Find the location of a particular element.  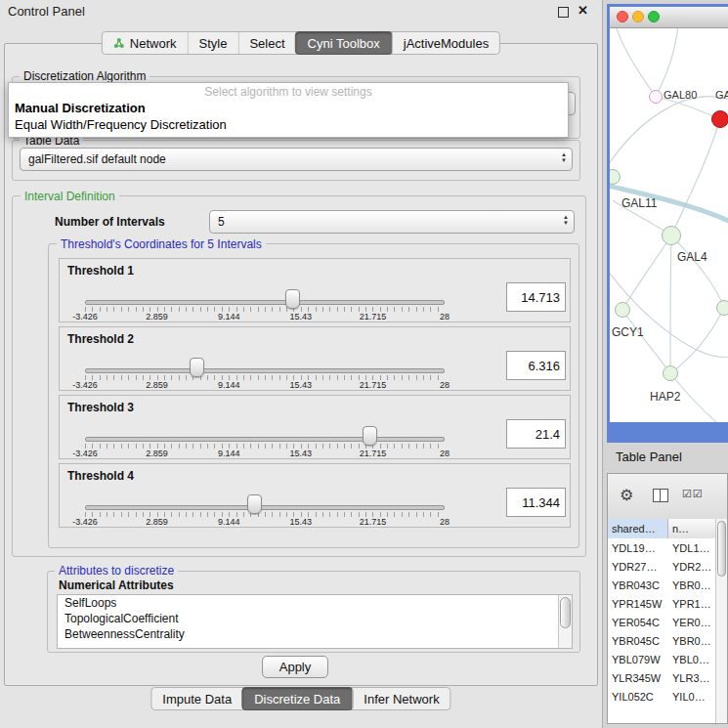

dropdown-option-manual: Manual Discretization is located at coordinates (288, 107).